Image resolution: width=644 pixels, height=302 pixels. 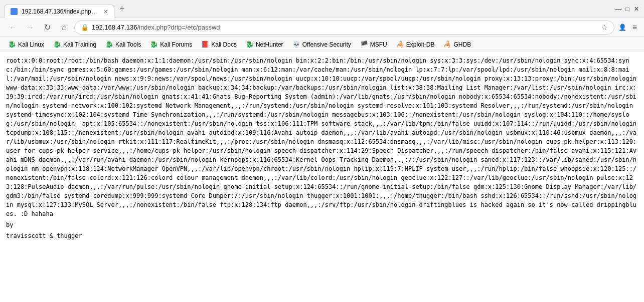 What do you see at coordinates (219, 44) in the screenshot?
I see `bookmark-item-kali-docs: 📕Kali Docs` at bounding box center [219, 44].